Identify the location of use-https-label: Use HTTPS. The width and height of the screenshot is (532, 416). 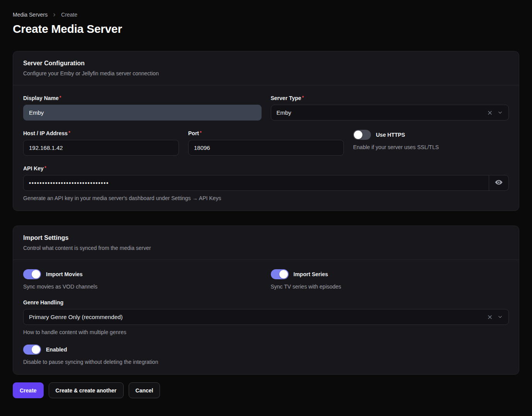
(390, 135).